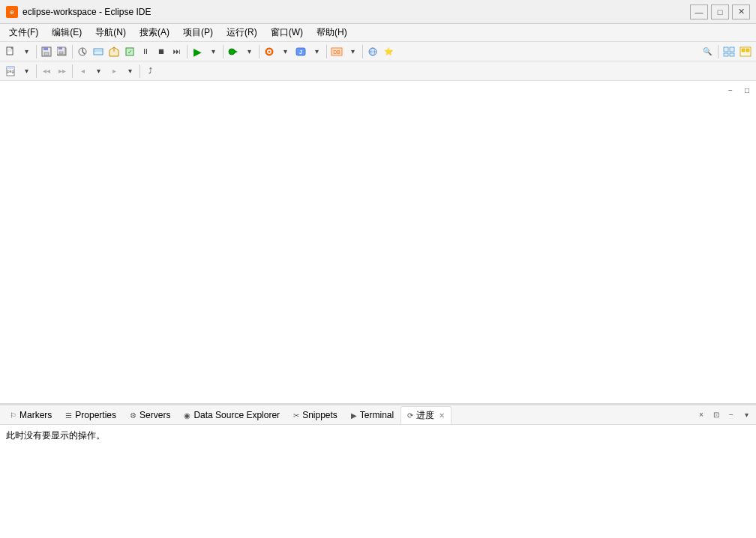  Describe the element at coordinates (718, 52) in the screenshot. I see `sep-right` at that location.